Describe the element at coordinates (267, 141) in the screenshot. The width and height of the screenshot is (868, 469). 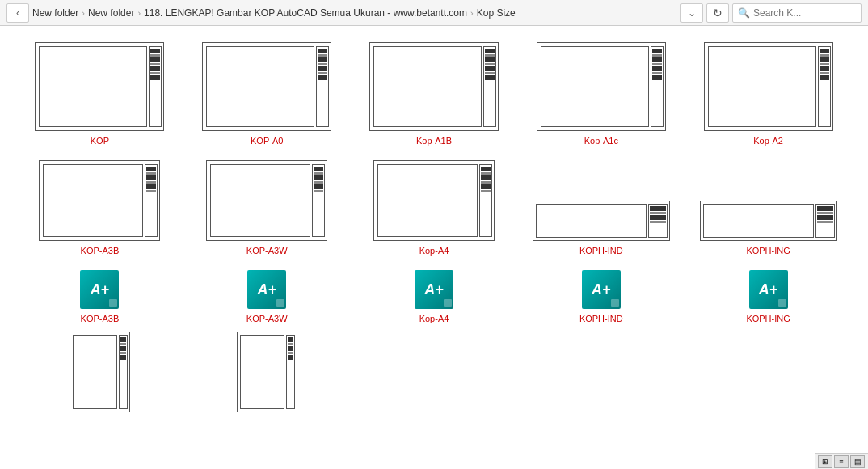
I see `file-label: KOP-A0` at that location.